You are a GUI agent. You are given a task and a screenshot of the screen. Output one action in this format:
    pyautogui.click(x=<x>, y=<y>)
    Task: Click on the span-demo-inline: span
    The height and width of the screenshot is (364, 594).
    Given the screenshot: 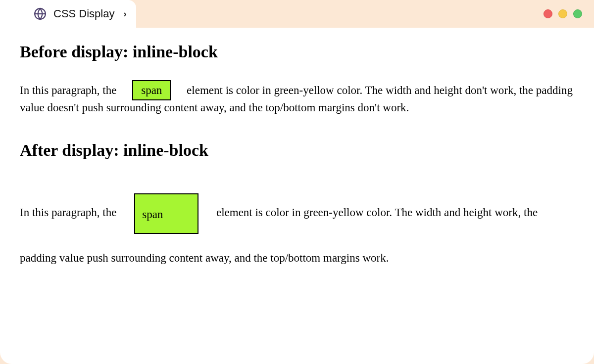 What is the action you would take?
    pyautogui.click(x=151, y=90)
    